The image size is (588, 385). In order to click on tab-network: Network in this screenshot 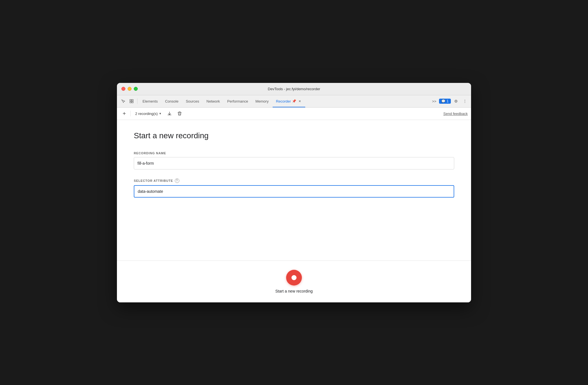, I will do `click(213, 101)`.